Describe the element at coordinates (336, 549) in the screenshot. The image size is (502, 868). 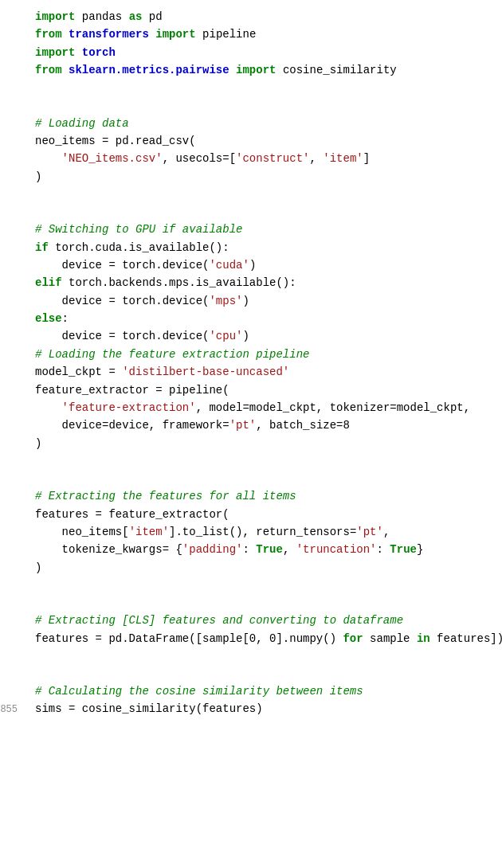
I see `token: 'truncation'` at that location.